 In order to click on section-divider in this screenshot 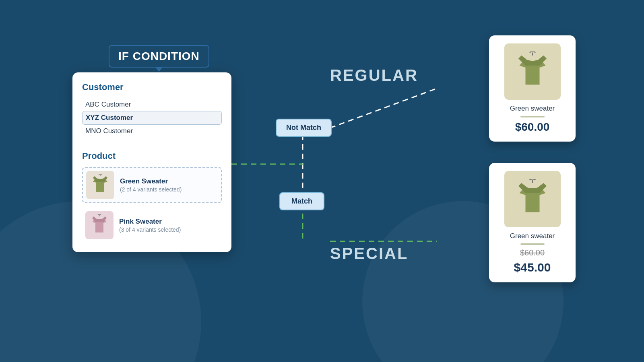, I will do `click(152, 145)`.